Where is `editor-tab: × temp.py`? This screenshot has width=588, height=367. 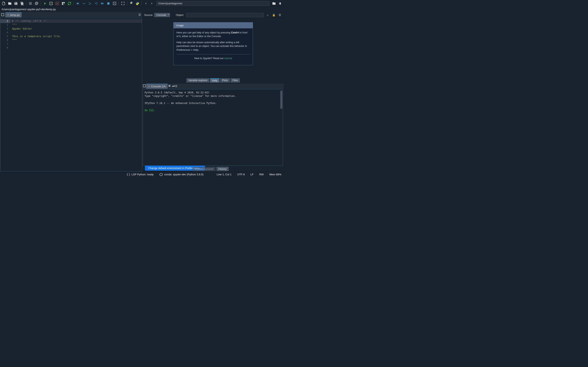
editor-tab: × temp.py is located at coordinates (14, 15).